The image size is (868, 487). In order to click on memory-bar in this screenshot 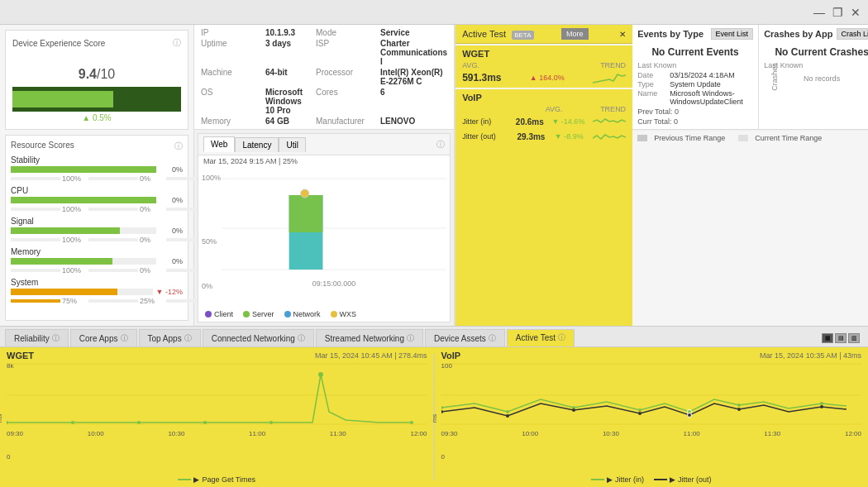, I will do `click(83, 261)`.